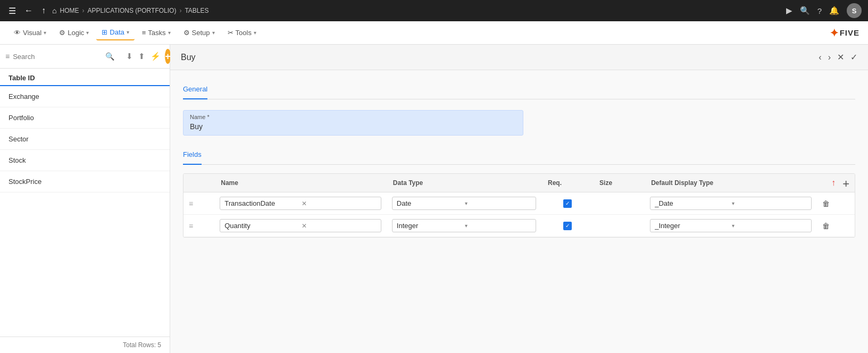 Image resolution: width=868 pixels, height=353 pixels. Describe the element at coordinates (692, 225) in the screenshot. I see `display-type-text-2: _Integer` at that location.